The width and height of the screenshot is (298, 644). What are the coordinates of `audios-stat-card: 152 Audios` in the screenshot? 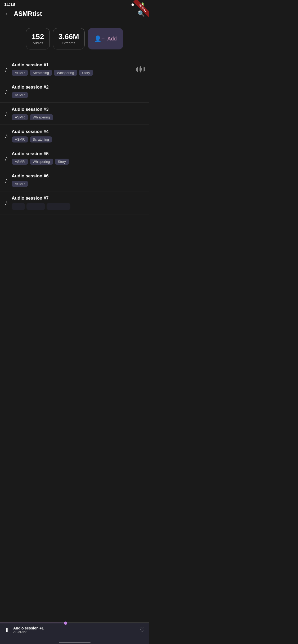 It's located at (38, 39).